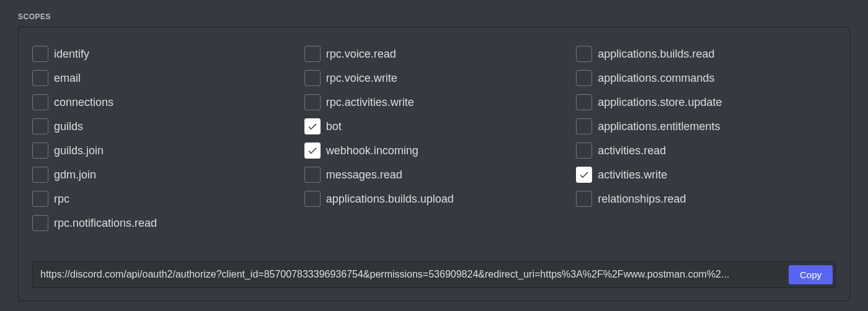 The image size is (868, 311). I want to click on scope-label: identify, so click(72, 55).